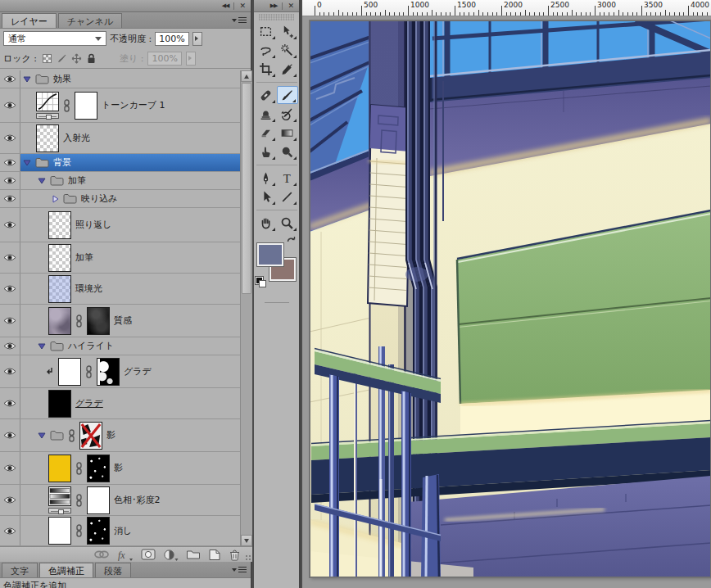  I want to click on new-layer-icon, so click(215, 555).